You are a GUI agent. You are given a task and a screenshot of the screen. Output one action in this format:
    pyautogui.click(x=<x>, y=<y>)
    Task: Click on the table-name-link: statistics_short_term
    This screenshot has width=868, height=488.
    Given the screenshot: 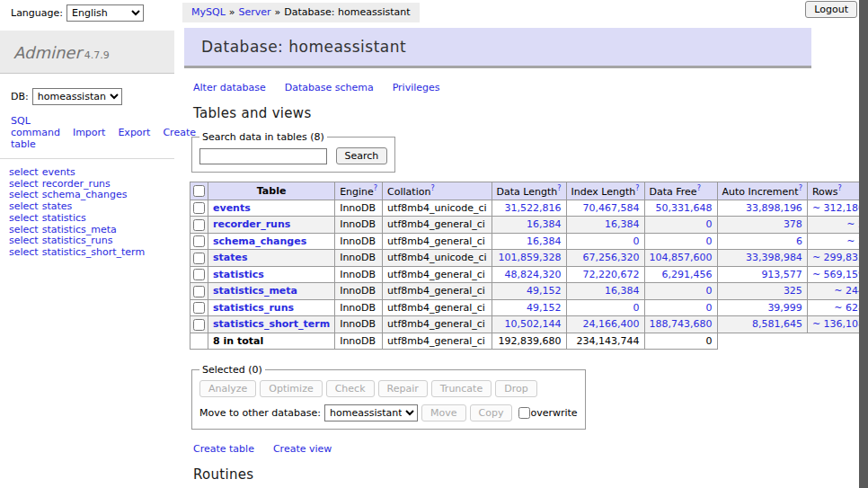 What is the action you would take?
    pyautogui.click(x=271, y=324)
    